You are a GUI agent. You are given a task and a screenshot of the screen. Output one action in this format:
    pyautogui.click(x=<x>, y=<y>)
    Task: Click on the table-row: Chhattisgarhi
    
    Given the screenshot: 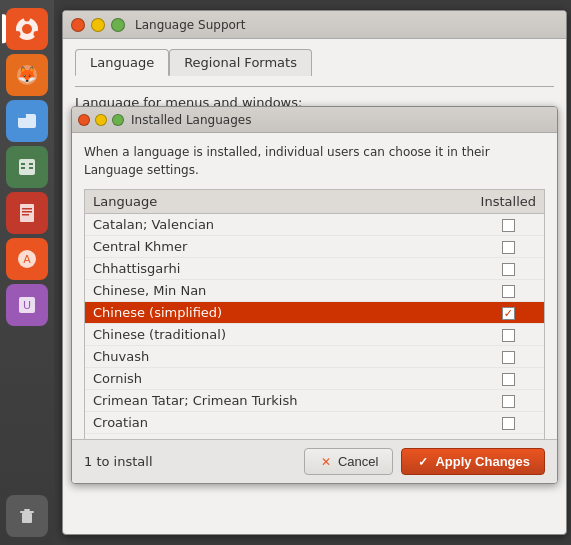 What is the action you would take?
    pyautogui.click(x=314, y=269)
    